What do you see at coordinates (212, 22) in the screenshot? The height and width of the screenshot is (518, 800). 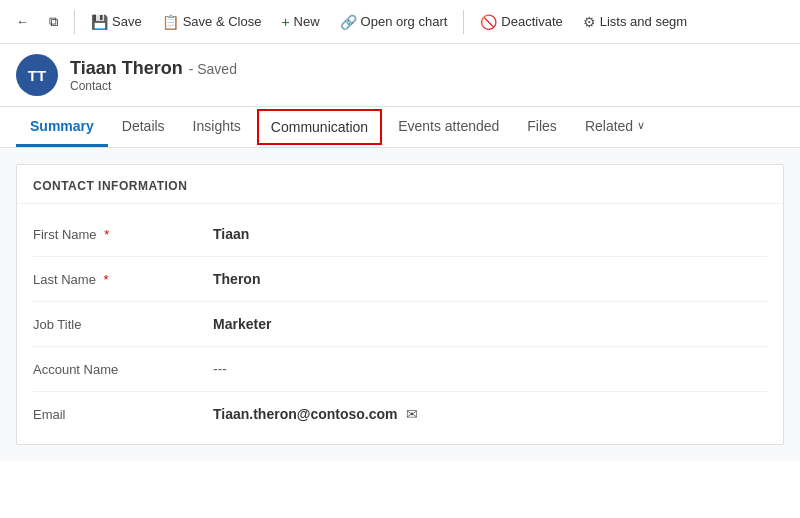 I see `save-close-button: 📋 Save & Close` at bounding box center [212, 22].